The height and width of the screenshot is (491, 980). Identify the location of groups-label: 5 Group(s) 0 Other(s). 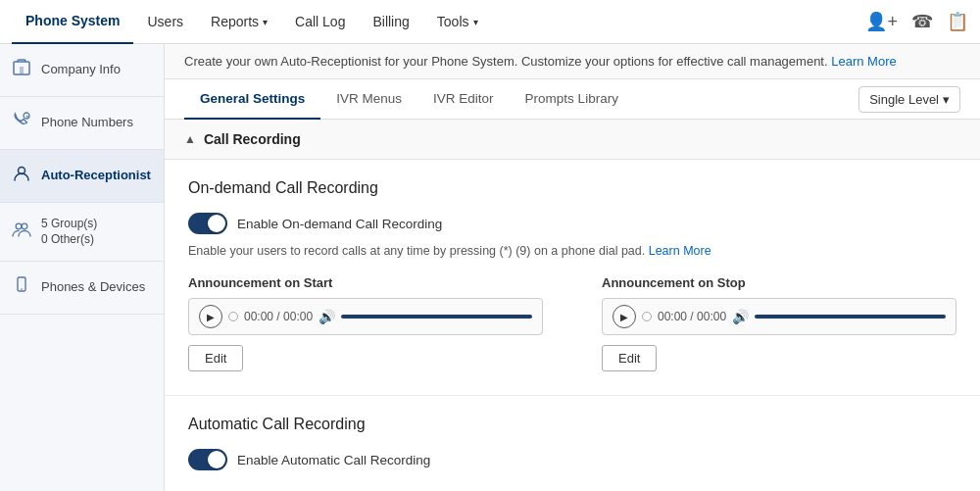
(69, 231).